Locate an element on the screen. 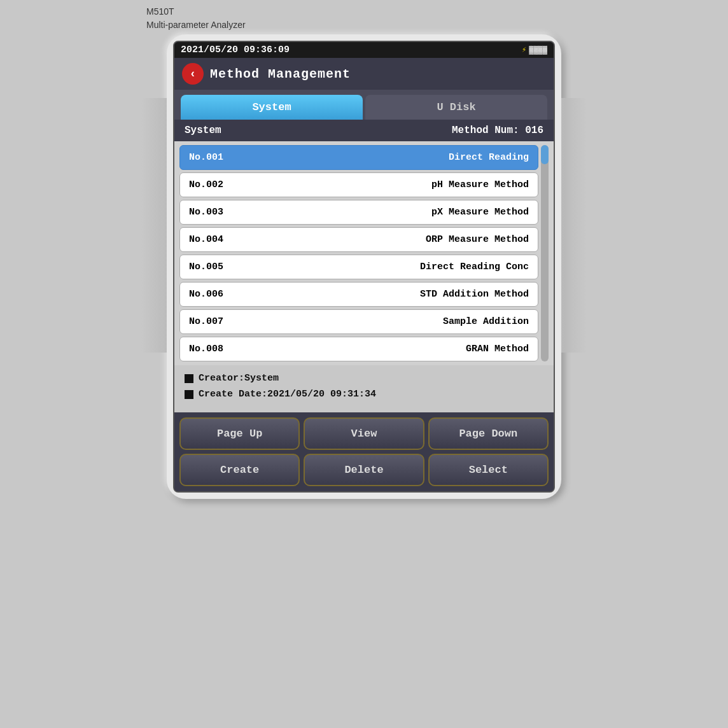 The image size is (728, 728). list-item-name: ORP Measure Method is located at coordinates (477, 239).